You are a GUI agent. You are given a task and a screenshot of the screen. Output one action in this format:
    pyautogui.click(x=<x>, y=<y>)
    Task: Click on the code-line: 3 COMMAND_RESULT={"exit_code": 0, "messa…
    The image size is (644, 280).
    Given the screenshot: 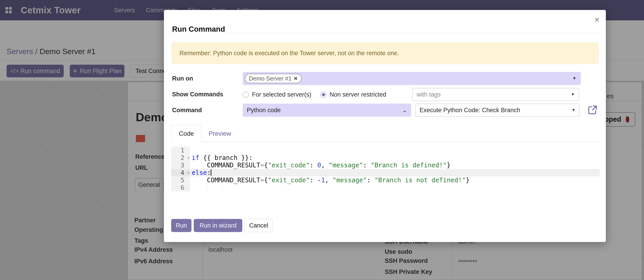 What is the action you would take?
    pyautogui.click(x=386, y=165)
    